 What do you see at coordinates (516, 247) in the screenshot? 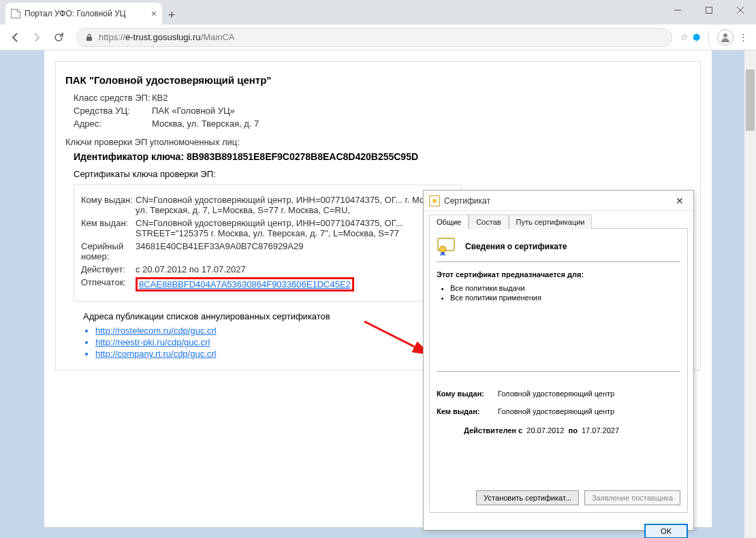
I see `cert-info-title: Сведения о сертификате` at bounding box center [516, 247].